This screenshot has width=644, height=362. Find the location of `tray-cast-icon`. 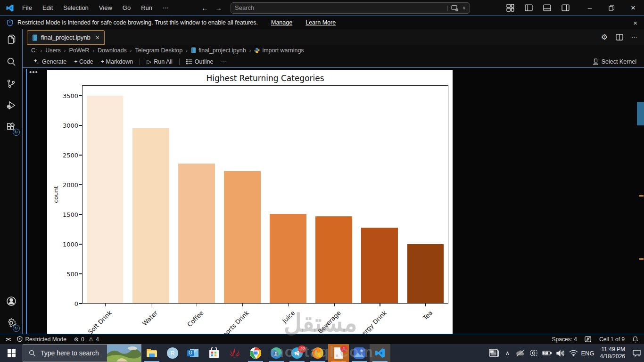

tray-cast-icon is located at coordinates (534, 353).